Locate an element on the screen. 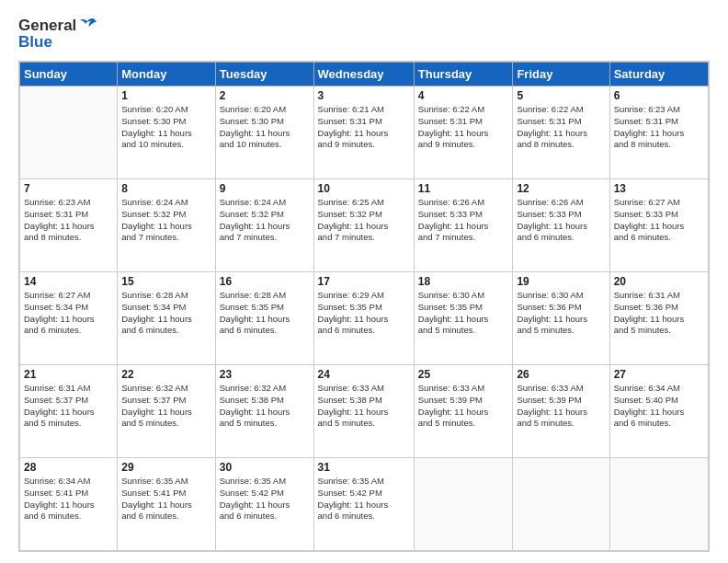 The image size is (728, 563). day-number: 8 is located at coordinates (166, 189).